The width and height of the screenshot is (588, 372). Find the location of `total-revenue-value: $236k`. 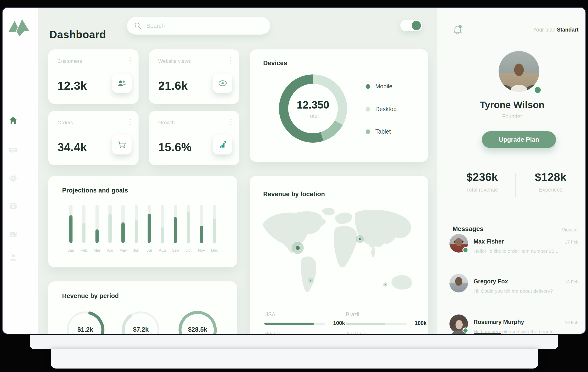

total-revenue-value: $236k is located at coordinates (482, 177).